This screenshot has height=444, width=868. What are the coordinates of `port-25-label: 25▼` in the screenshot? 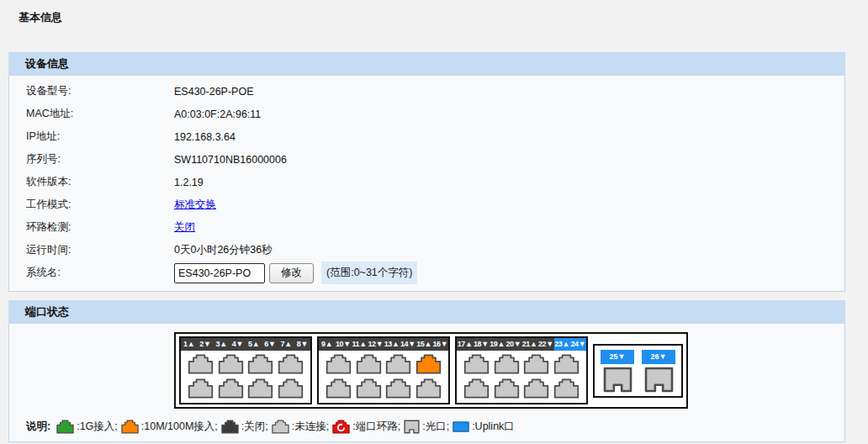 It's located at (617, 357).